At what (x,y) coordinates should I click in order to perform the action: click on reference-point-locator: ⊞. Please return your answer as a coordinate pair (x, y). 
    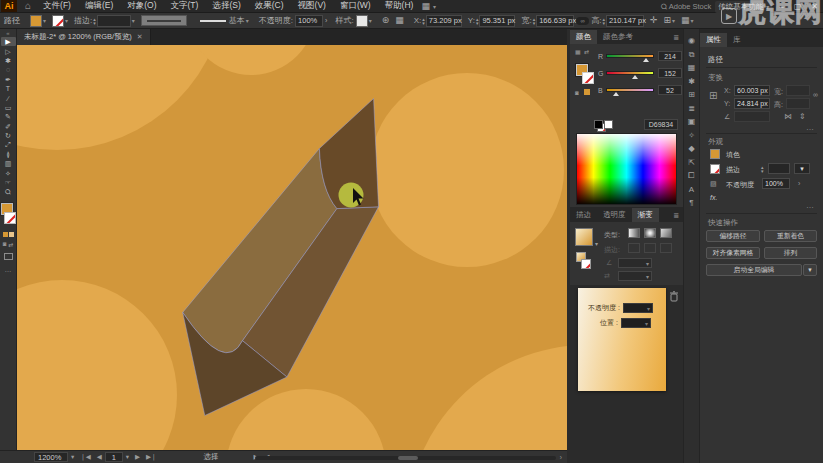
    Looking at the image, I should click on (713, 96).